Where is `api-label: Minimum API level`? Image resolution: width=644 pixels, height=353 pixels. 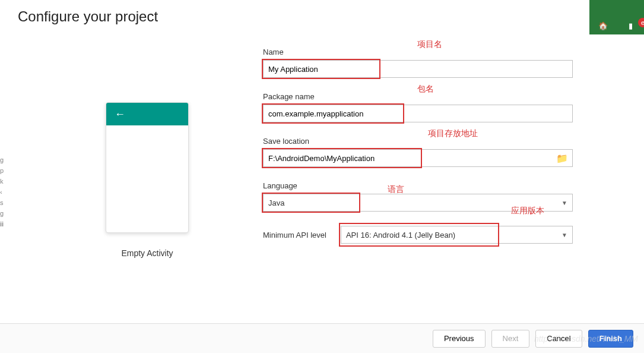
api-label: Minimum API level is located at coordinates (294, 235).